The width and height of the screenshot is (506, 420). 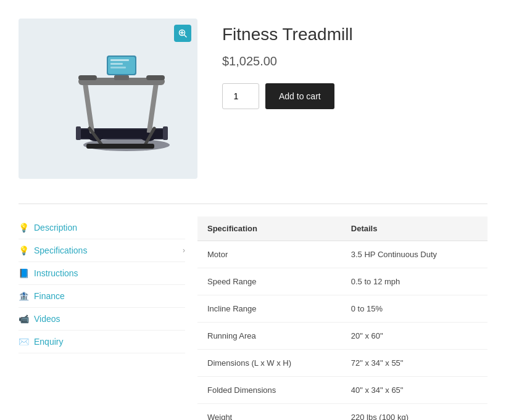 What do you see at coordinates (23, 342) in the screenshot?
I see `enquiry-icon: ✉️` at bounding box center [23, 342].